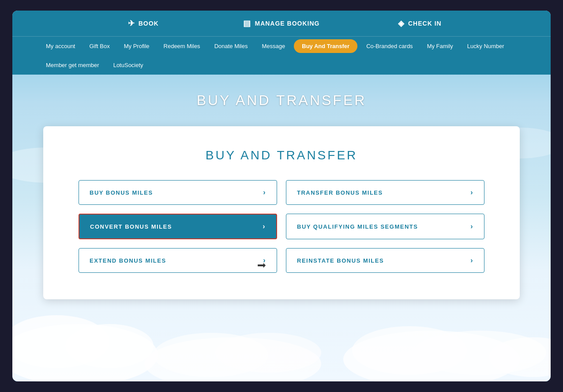 The image size is (563, 392). I want to click on sidebar-item-member-get-member: Member get member, so click(72, 65).